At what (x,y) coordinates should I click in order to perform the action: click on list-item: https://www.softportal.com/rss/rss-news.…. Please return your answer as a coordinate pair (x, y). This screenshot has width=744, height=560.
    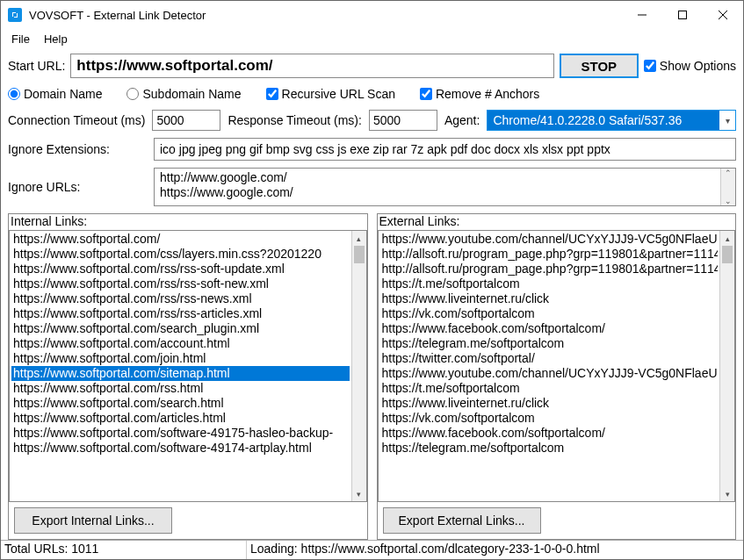
    Looking at the image, I should click on (181, 298).